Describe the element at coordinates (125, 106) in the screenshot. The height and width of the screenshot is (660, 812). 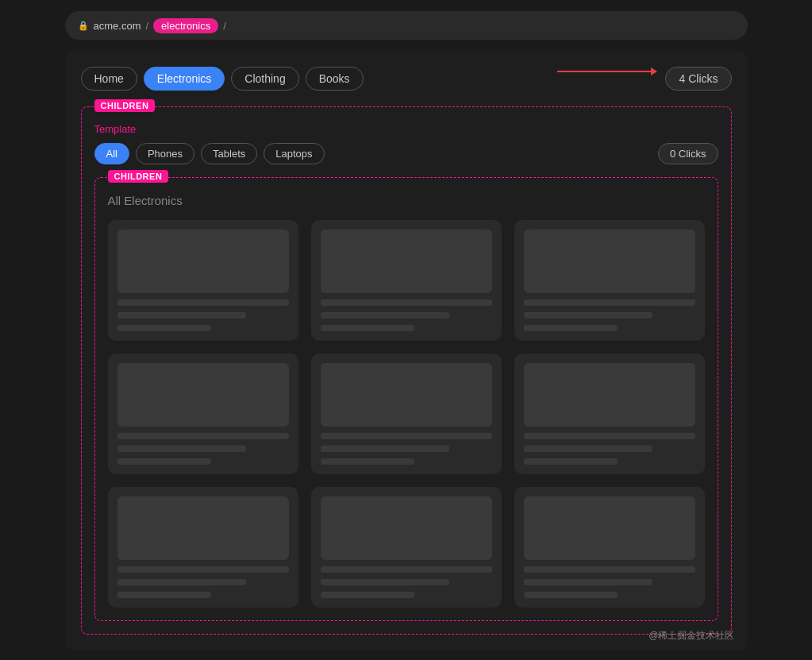
I see `outer-children-label: CHILDREN` at that location.